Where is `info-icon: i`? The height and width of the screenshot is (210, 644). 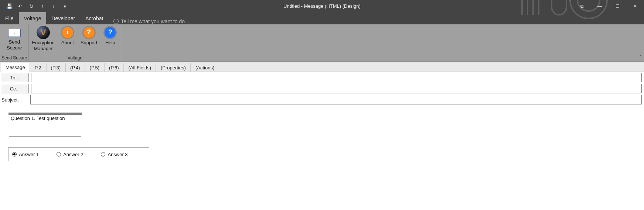 info-icon: i is located at coordinates (68, 32).